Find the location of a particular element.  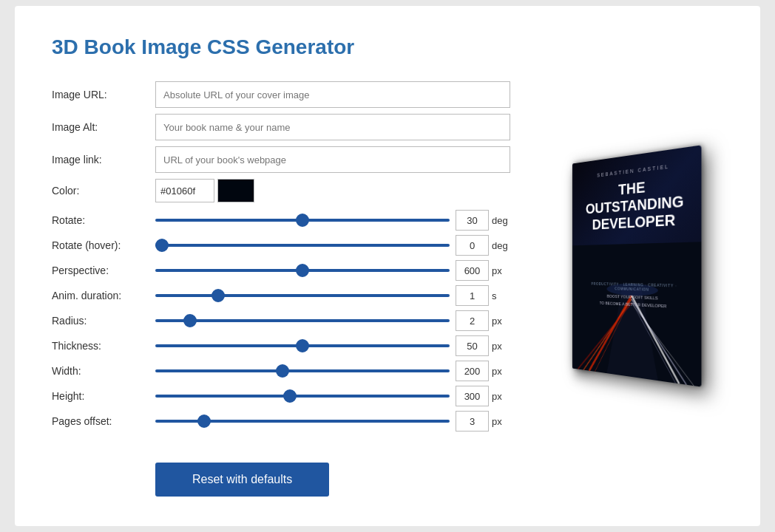

rotate-hover-row: Rotate (hover): deg is located at coordinates (281, 245).